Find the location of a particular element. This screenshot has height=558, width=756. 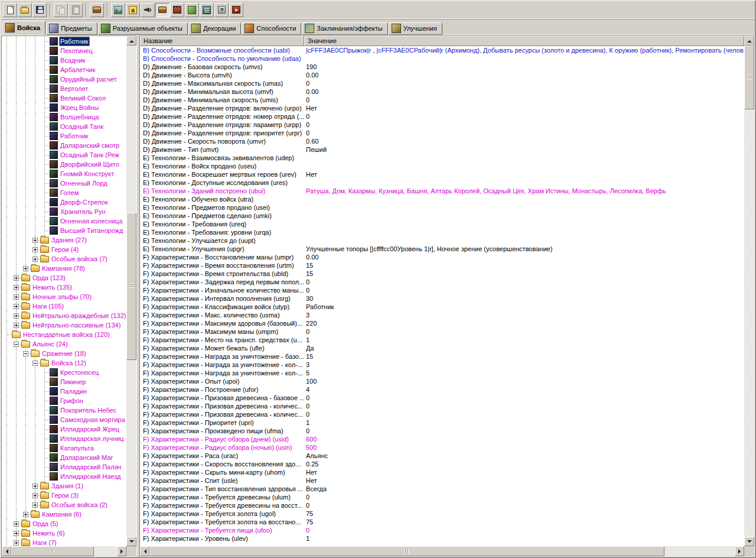

tree-item: Герои (3) is located at coordinates (64, 495).